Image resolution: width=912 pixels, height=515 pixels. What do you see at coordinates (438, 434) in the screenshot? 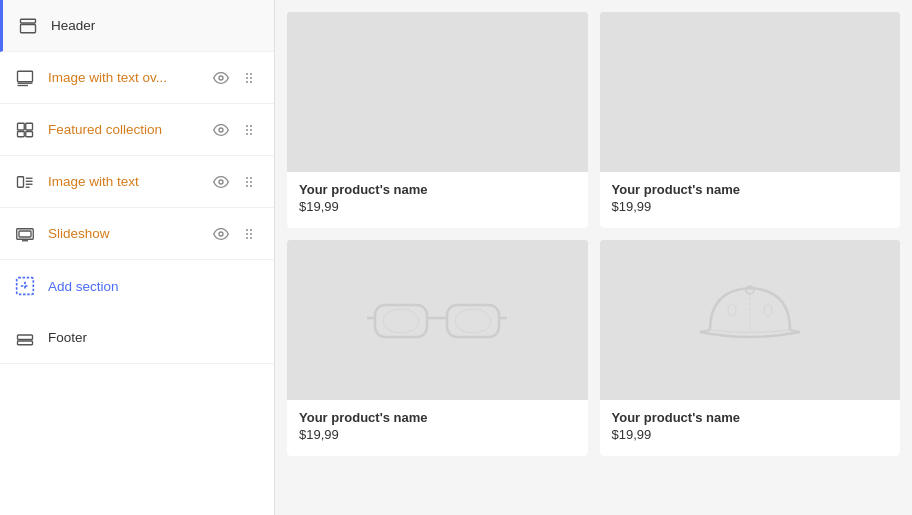
I see `product-price-3: $19,99` at bounding box center [438, 434].